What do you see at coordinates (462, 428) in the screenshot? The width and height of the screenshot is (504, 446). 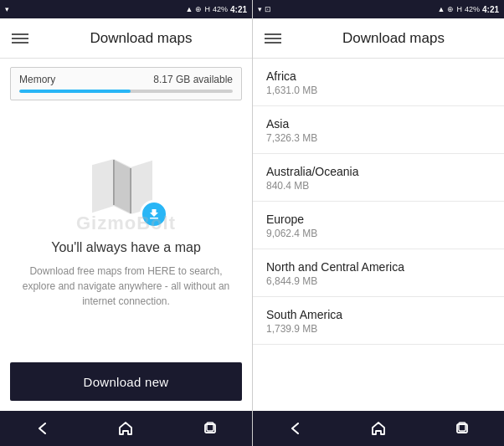 I see `right-recents-button` at bounding box center [462, 428].